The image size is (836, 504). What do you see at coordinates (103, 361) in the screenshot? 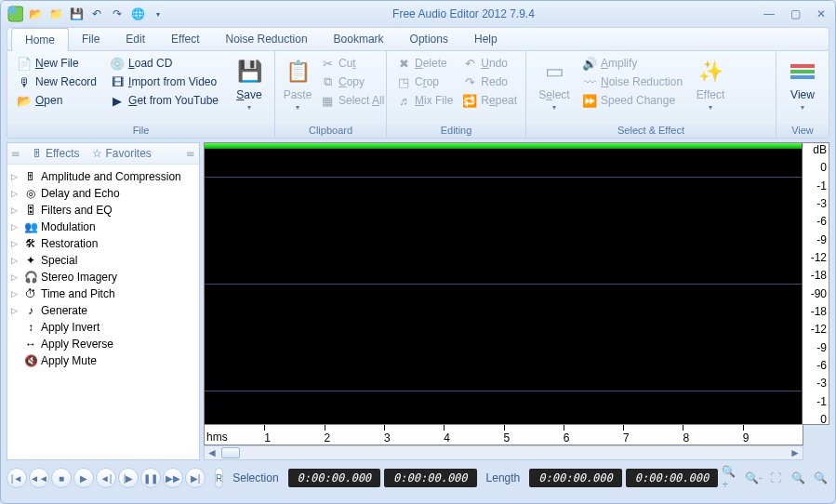
I see `tree-item: 🔇Apply Mute` at bounding box center [103, 361].